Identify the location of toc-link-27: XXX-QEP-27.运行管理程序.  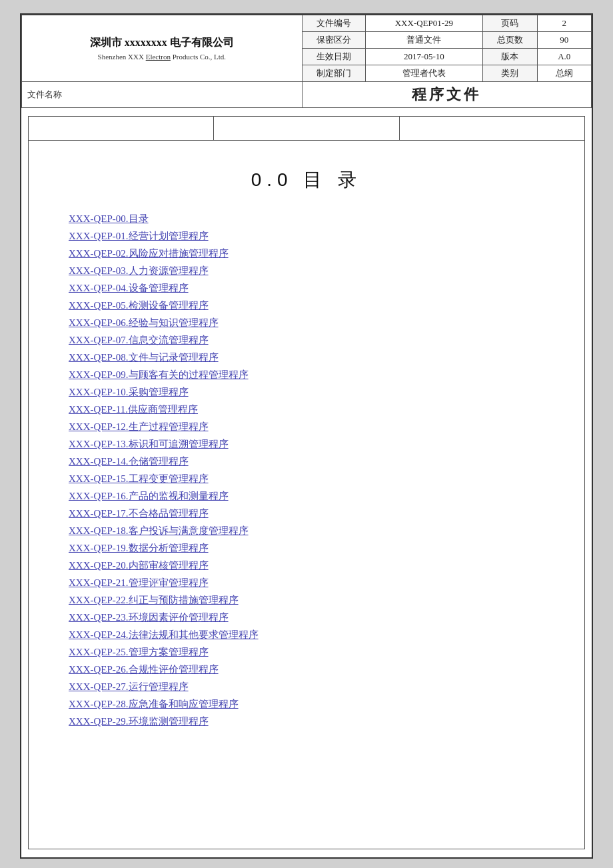
(129, 687).